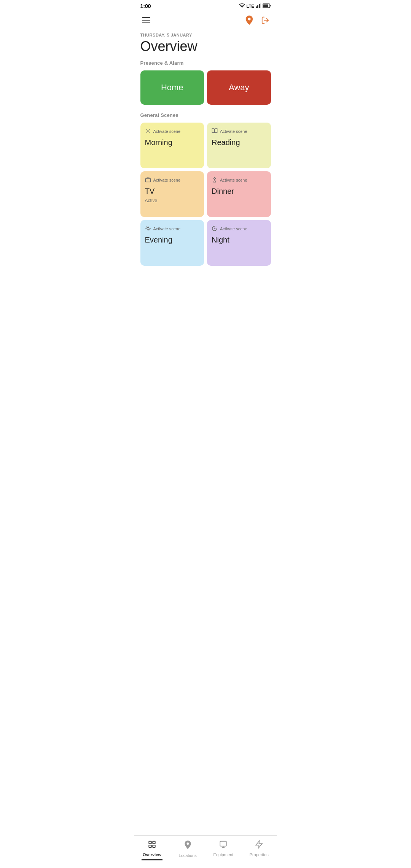 The height and width of the screenshot is (868, 411). What do you see at coordinates (151, 201) in the screenshot?
I see `tv-scene-status: Active` at bounding box center [151, 201].